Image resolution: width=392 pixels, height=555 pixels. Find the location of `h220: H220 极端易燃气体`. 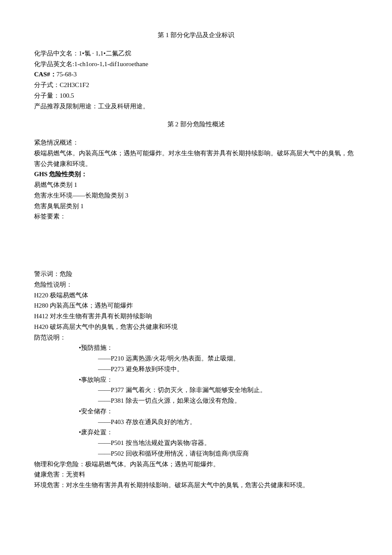

h220: H220 极端易燃气体 is located at coordinates (196, 295).